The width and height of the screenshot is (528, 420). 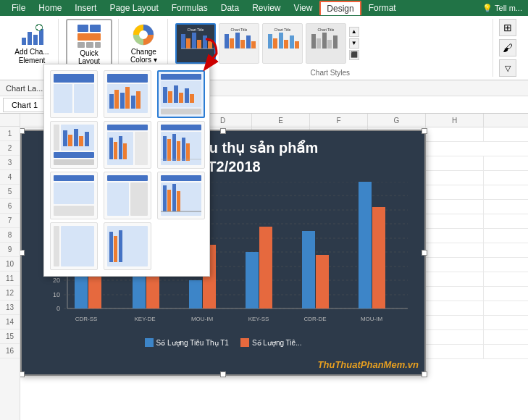 I want to click on resize-handle-bl, so click(x=22, y=374).